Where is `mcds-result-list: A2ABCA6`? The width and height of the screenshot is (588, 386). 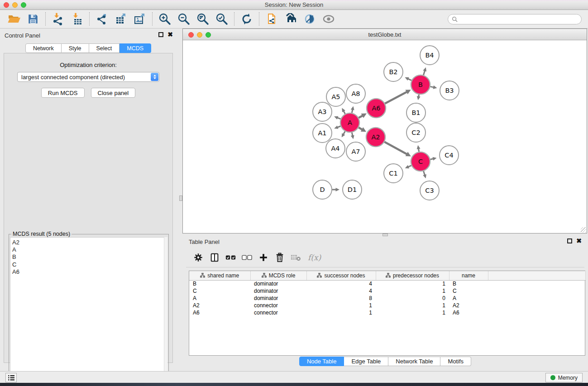
mcds-result-list: A2ABCA6 is located at coordinates (87, 311).